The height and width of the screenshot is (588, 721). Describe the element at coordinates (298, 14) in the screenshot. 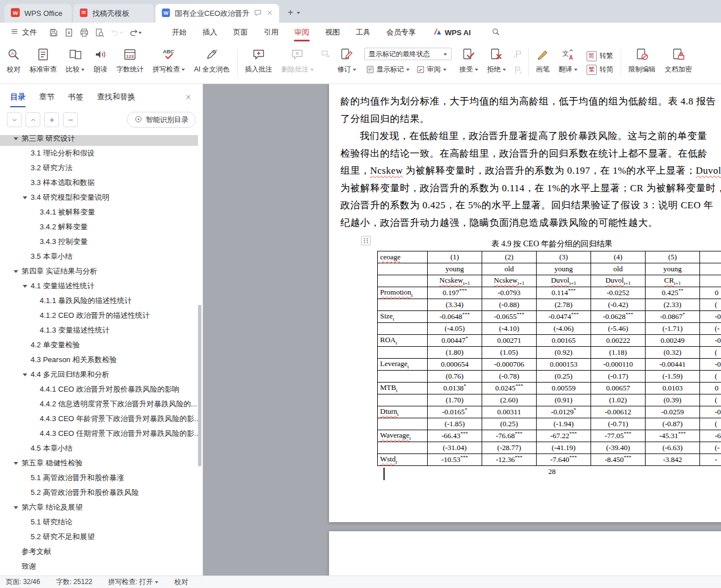

I see `new-tab-caret-icon` at that location.